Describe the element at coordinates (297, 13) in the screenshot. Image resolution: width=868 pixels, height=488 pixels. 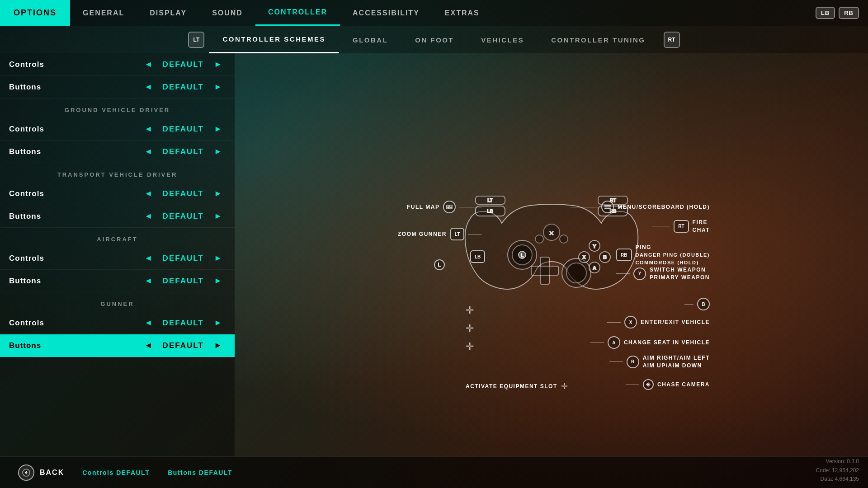
I see `nav-controller: CONTROLLER` at that location.